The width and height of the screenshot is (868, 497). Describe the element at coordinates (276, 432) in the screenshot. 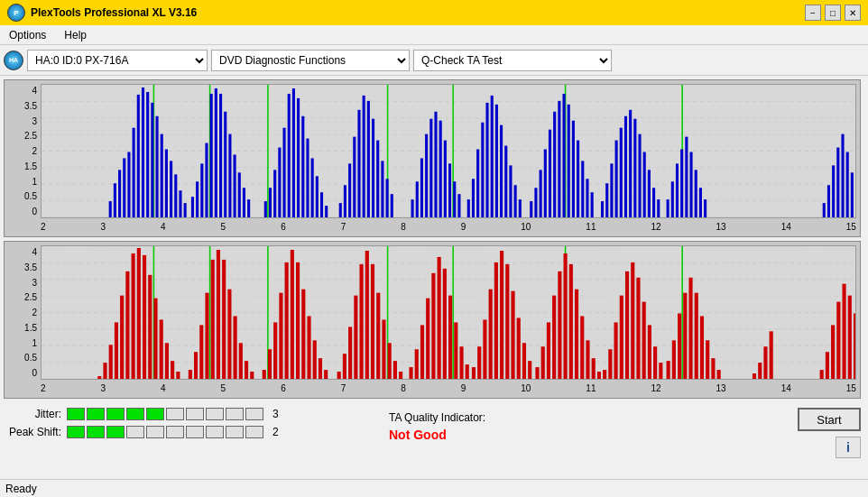

I see `peakshift-value: 2` at that location.